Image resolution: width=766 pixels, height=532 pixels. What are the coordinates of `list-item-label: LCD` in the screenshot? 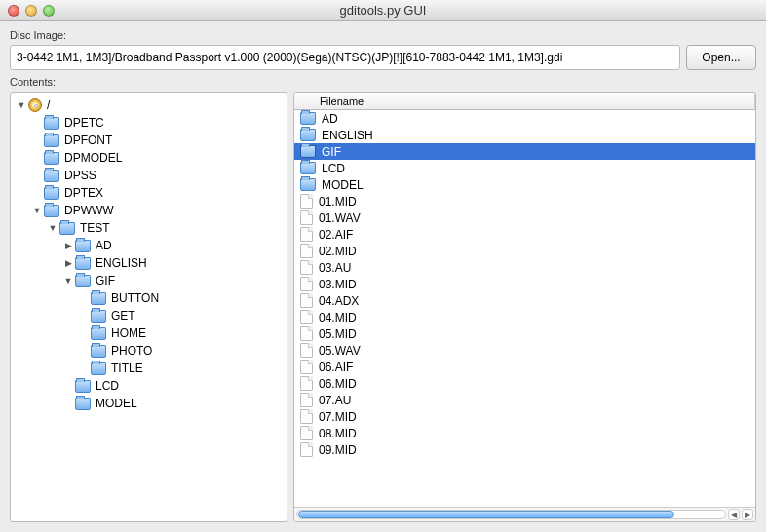 It's located at (333, 169).